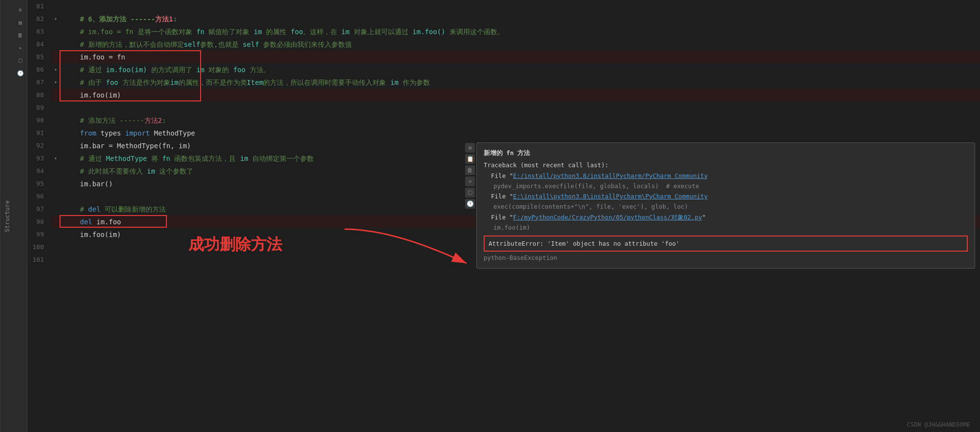 This screenshot has width=980, height=432. I want to click on icon-btn-5: ⬡, so click(20, 60).